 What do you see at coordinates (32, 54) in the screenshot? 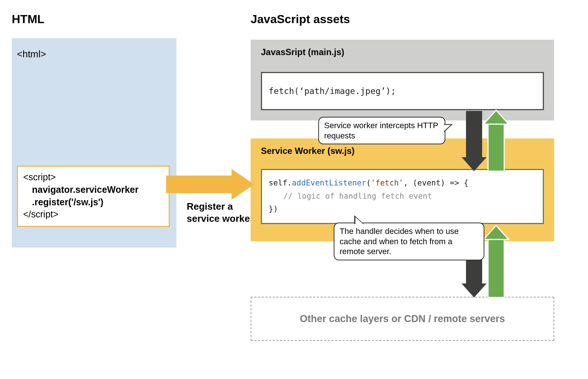
I see `html-open-tag: <html>` at bounding box center [32, 54].